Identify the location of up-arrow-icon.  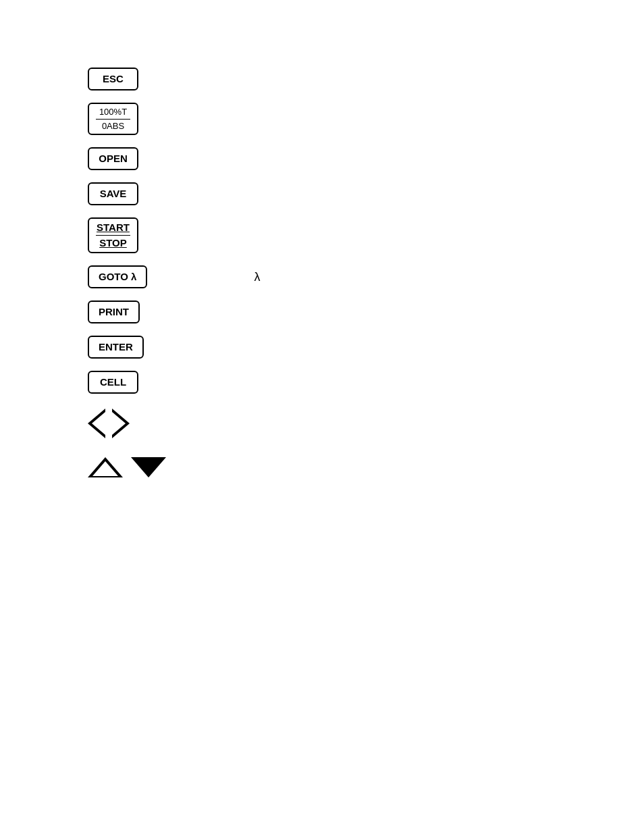
(105, 467).